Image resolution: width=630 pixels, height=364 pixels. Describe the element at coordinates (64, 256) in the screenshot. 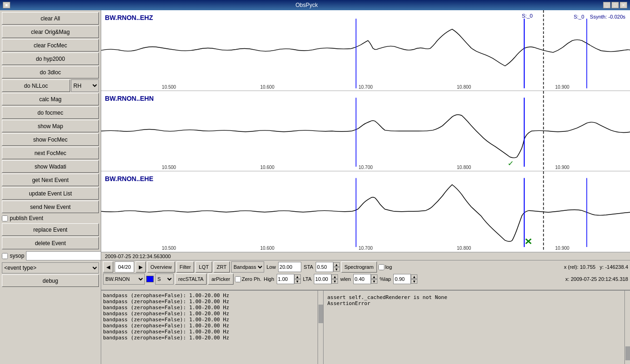

I see `sysop-input` at that location.